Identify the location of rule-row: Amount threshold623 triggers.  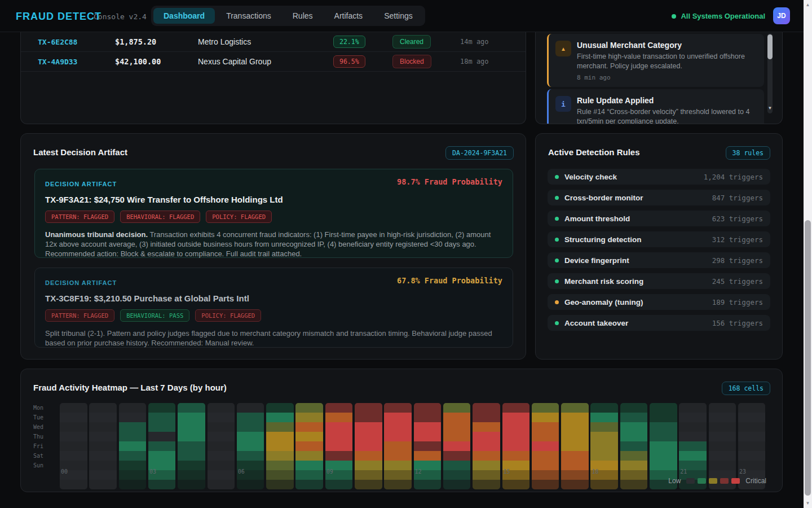
(659, 218).